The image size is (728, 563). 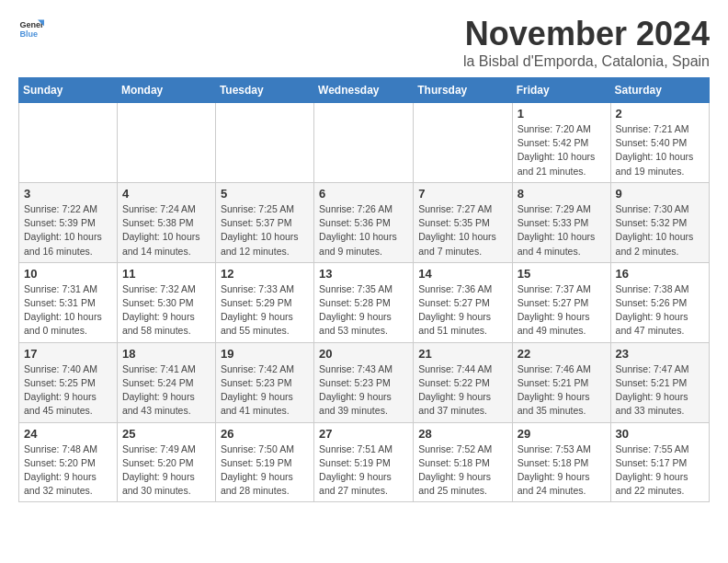 What do you see at coordinates (364, 274) in the screenshot?
I see `day-number: 13` at bounding box center [364, 274].